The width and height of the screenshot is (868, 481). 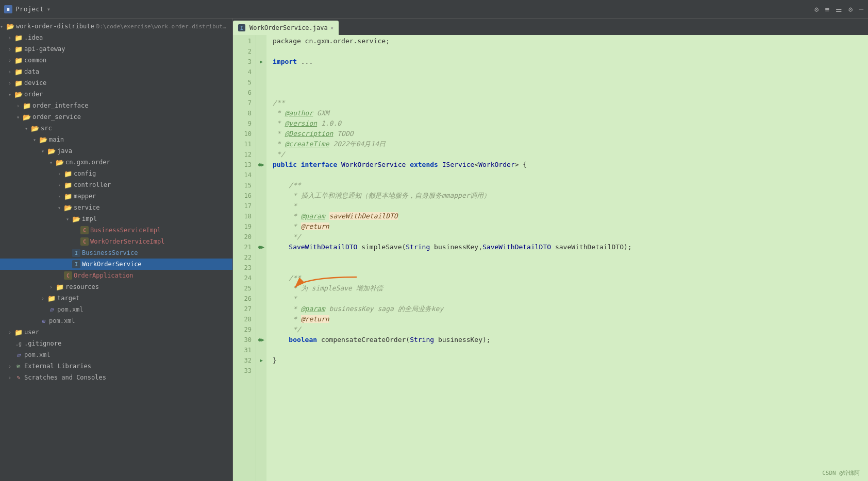 What do you see at coordinates (30, 9) in the screenshot?
I see `project-label: Project` at bounding box center [30, 9].